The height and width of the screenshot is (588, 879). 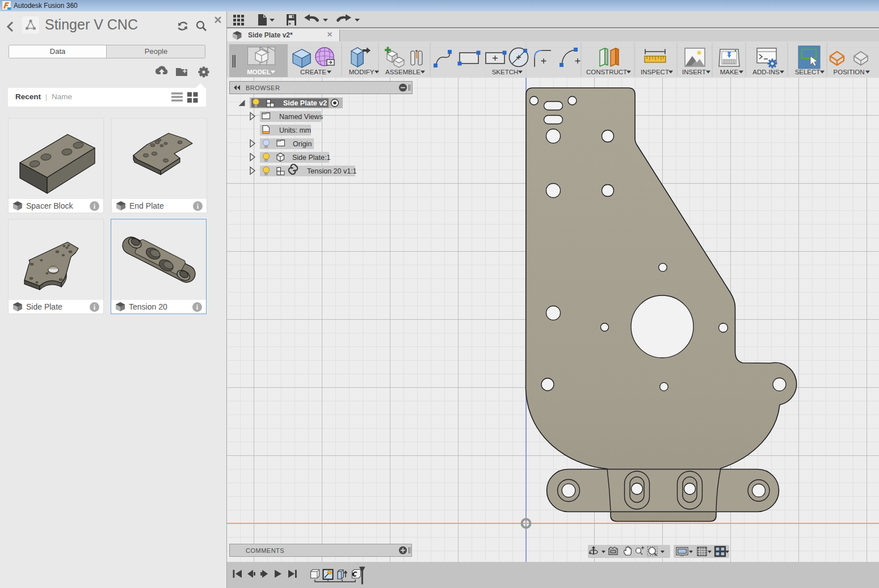 What do you see at coordinates (607, 72) in the screenshot?
I see `svg-text: CONSTRUCT` at bounding box center [607, 72].